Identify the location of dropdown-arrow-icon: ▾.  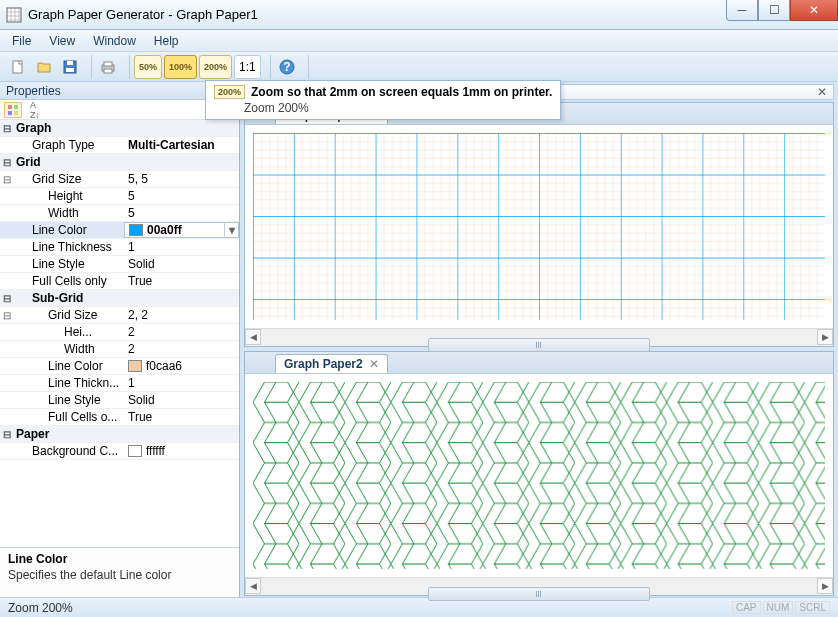
(231, 230).